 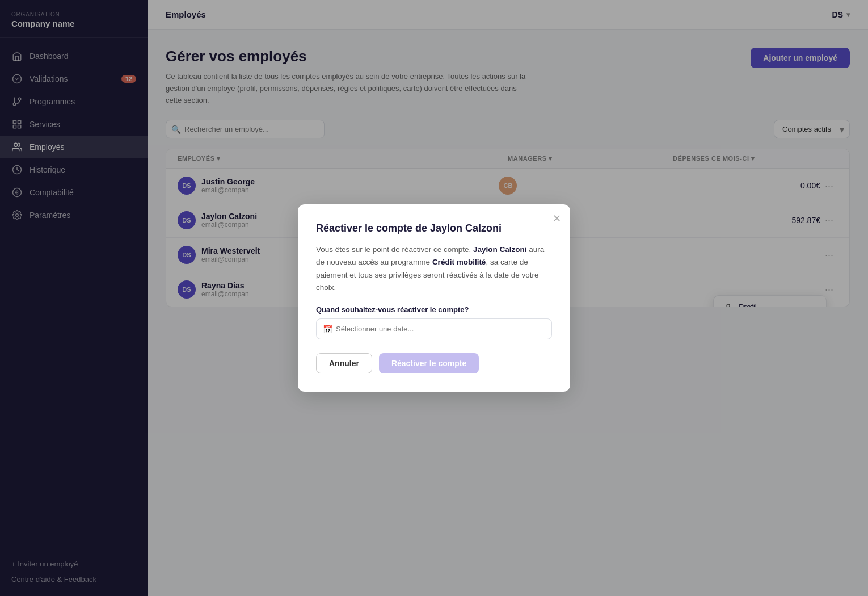 What do you see at coordinates (500, 250) in the screenshot?
I see `modal-highlighted-name: Jaylon Calzoni` at bounding box center [500, 250].